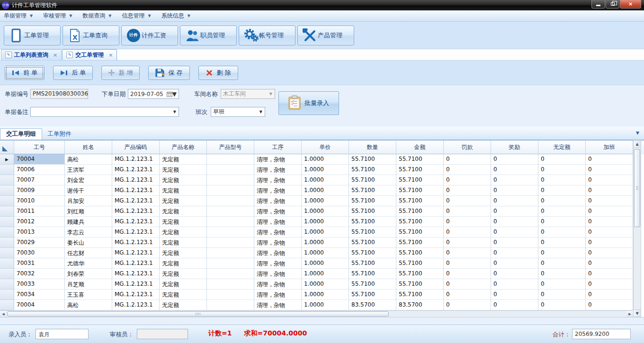 Image resolution: width=644 pixels, height=343 pixels. I want to click on column-header-12: 加班, so click(609, 148).